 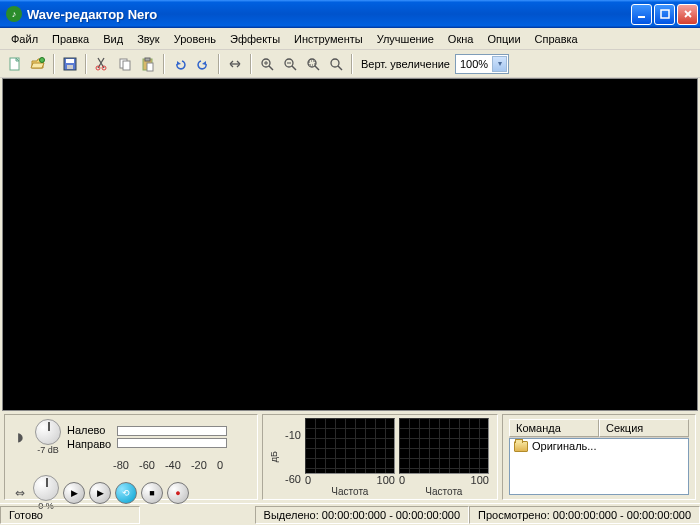 What do you see at coordinates (599, 428) in the screenshot?
I see `list-header: Команда Секция` at bounding box center [599, 428].